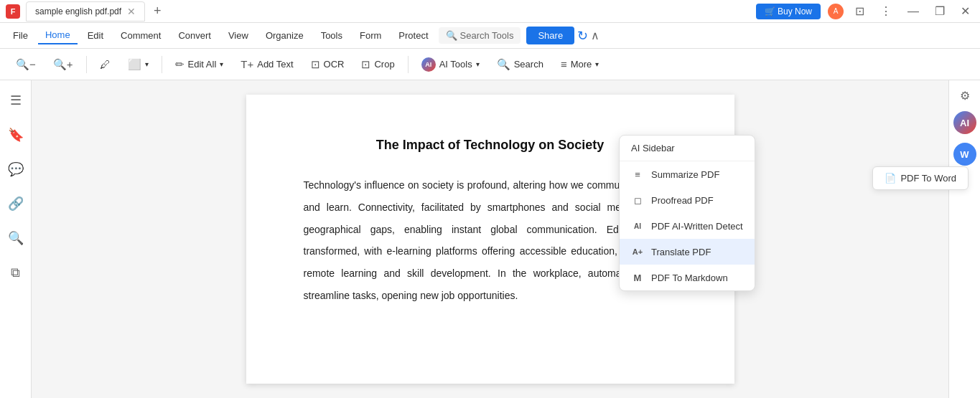 This screenshot has height=398, width=980. I want to click on sidebar-comment-icon: 💬, so click(16, 169).